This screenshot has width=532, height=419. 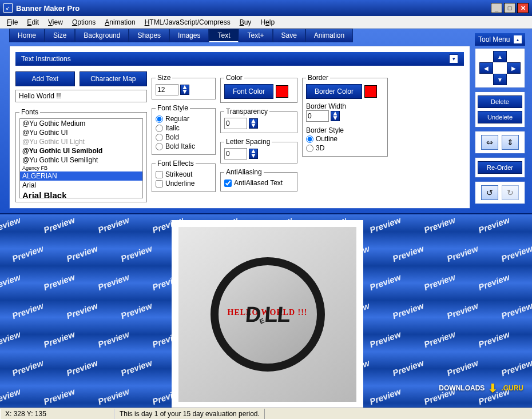 What do you see at coordinates (253, 123) in the screenshot?
I see `transparency-spinner: ▲▼` at bounding box center [253, 123].